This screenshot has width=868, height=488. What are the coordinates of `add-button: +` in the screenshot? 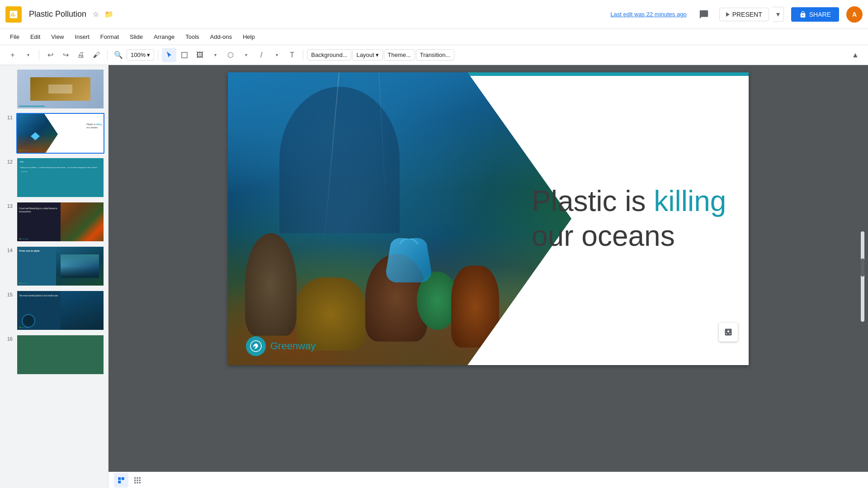 It's located at (13, 55).